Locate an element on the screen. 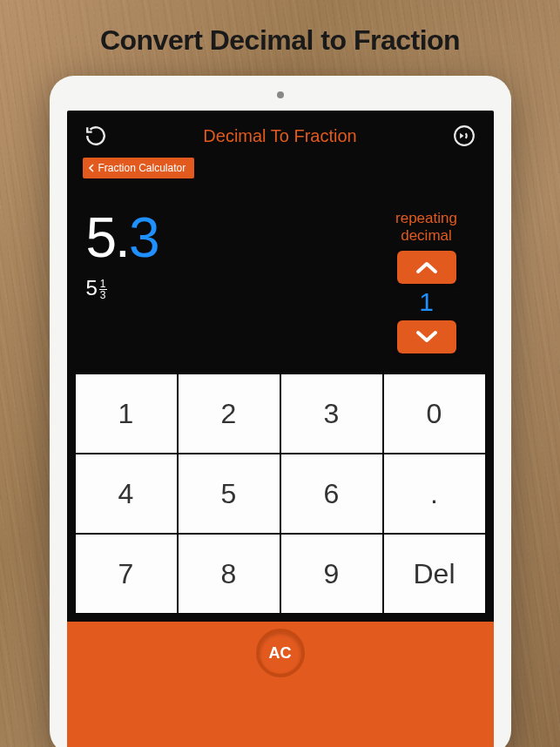 This screenshot has height=747, width=560. integer-part: 5. is located at coordinates (108, 238).